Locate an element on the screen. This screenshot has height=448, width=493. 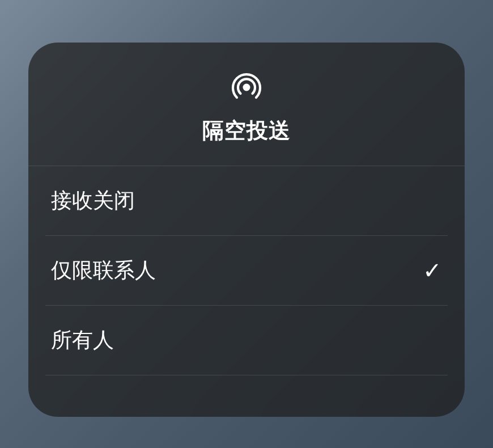
airdrop-icon is located at coordinates (246, 87).